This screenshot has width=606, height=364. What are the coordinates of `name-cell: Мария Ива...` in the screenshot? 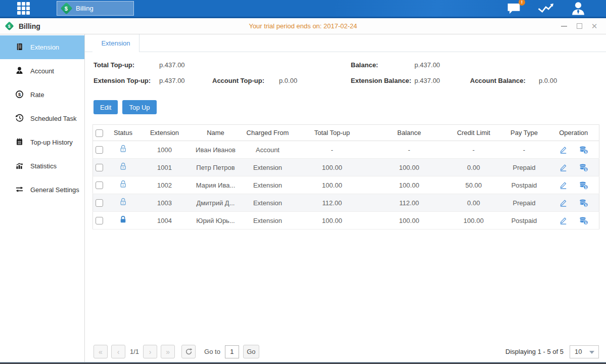 It's located at (216, 185).